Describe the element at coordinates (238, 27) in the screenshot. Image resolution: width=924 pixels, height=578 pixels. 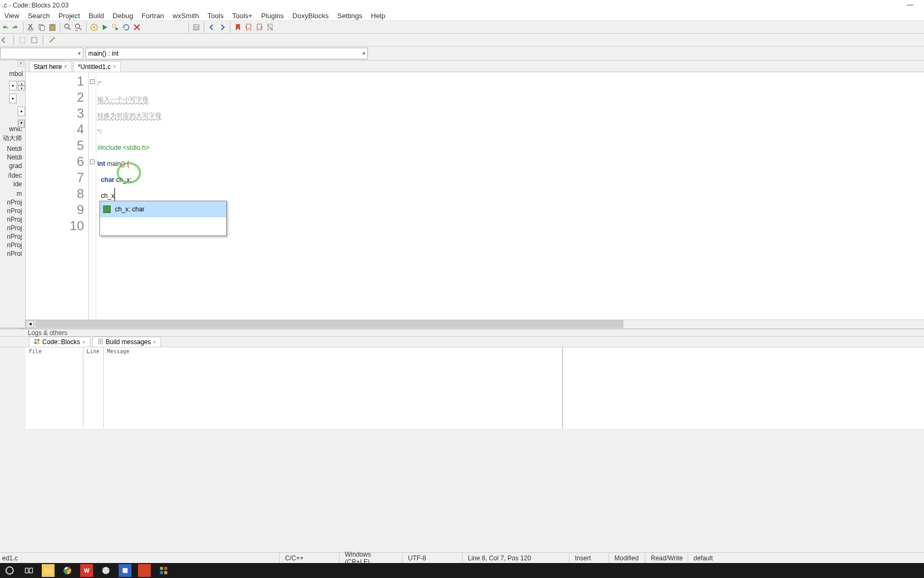
I see `bookmark-toggle-icon` at that location.